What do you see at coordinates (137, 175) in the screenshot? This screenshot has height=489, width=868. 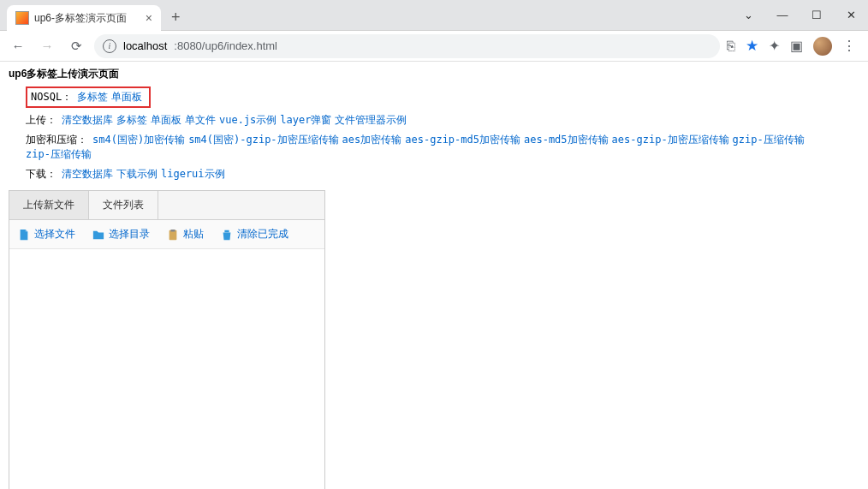 I see `link: 下载示例` at bounding box center [137, 175].